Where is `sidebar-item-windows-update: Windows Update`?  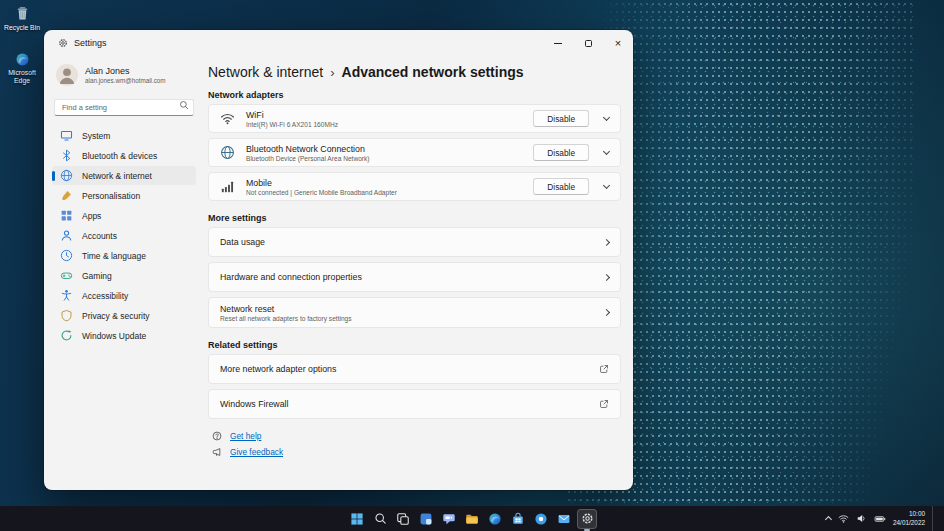
sidebar-item-windows-update: Windows Update is located at coordinates (124, 336).